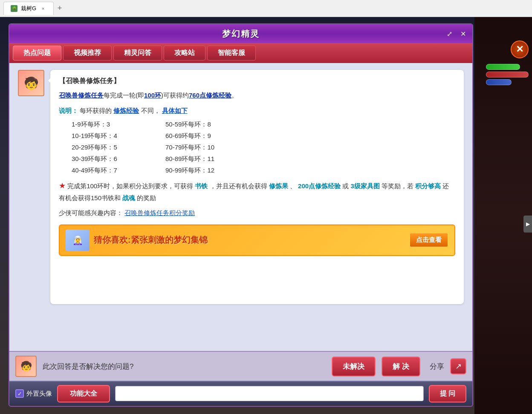  Describe the element at coordinates (231, 53) in the screenshot. I see `tab-smart-service: 智能客服` at that location.